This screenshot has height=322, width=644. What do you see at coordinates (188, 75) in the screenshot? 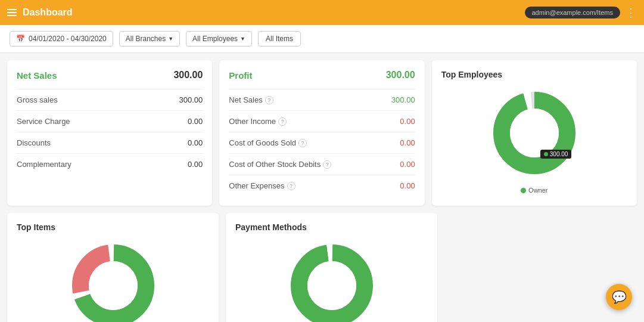
I see `net-sales-value: 300.00` at bounding box center [188, 75].